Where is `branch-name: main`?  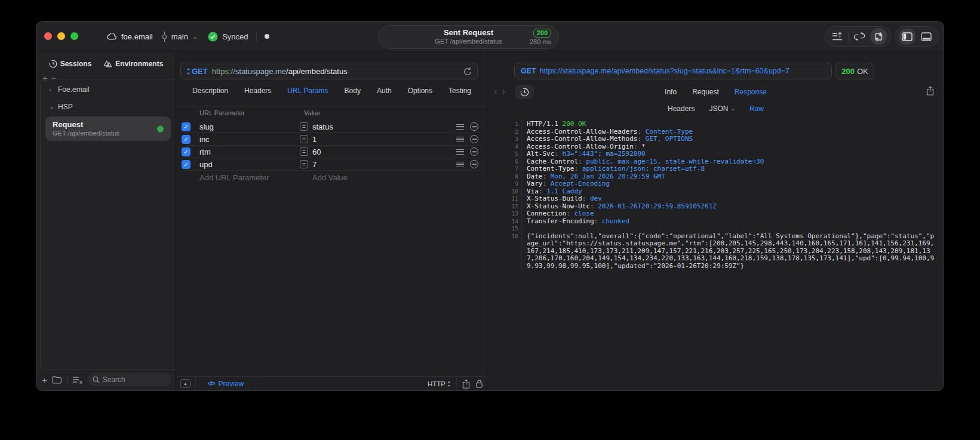 branch-name: main is located at coordinates (180, 37).